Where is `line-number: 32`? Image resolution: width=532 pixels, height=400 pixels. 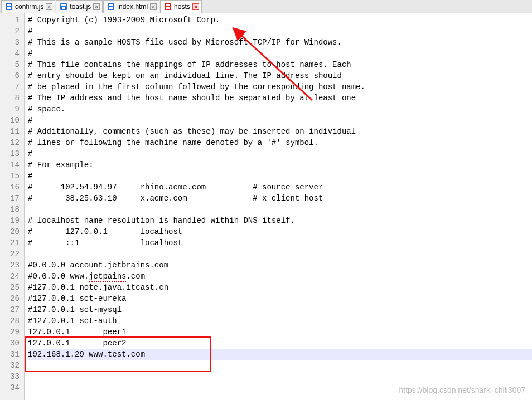
line-number: 32 is located at coordinates (10, 365).